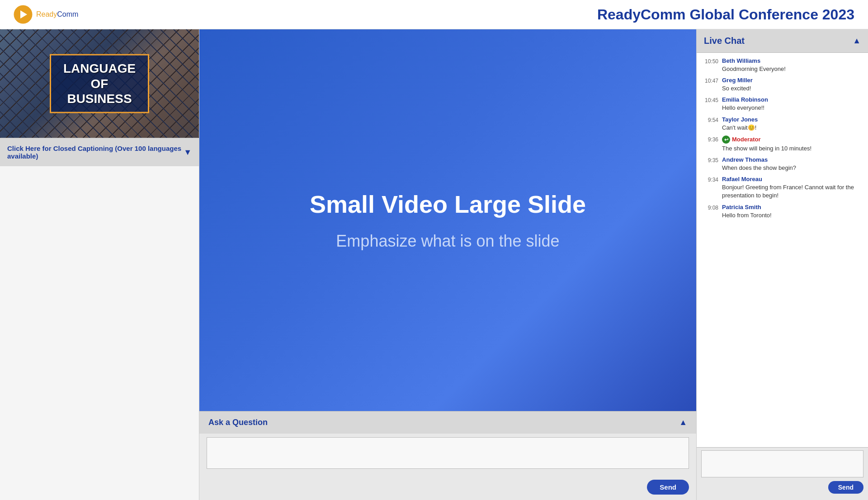 This screenshot has width=868, height=500. I want to click on chat-message-text: So excited!, so click(792, 89).